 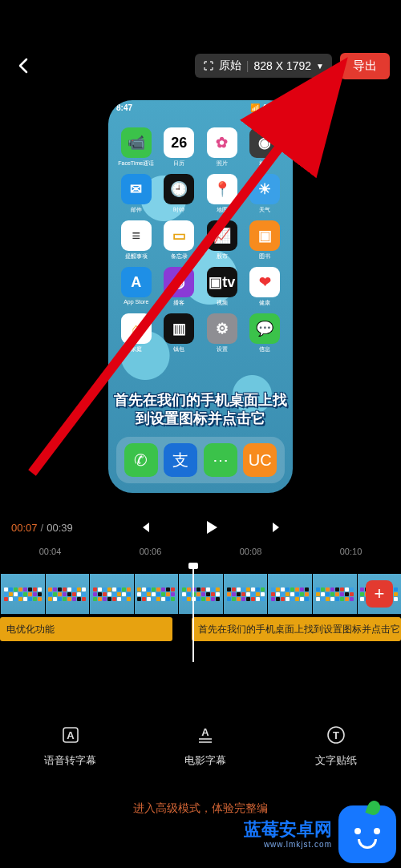 What do you see at coordinates (222, 147) in the screenshot?
I see `home-app-icon: ✿照片` at bounding box center [222, 147].